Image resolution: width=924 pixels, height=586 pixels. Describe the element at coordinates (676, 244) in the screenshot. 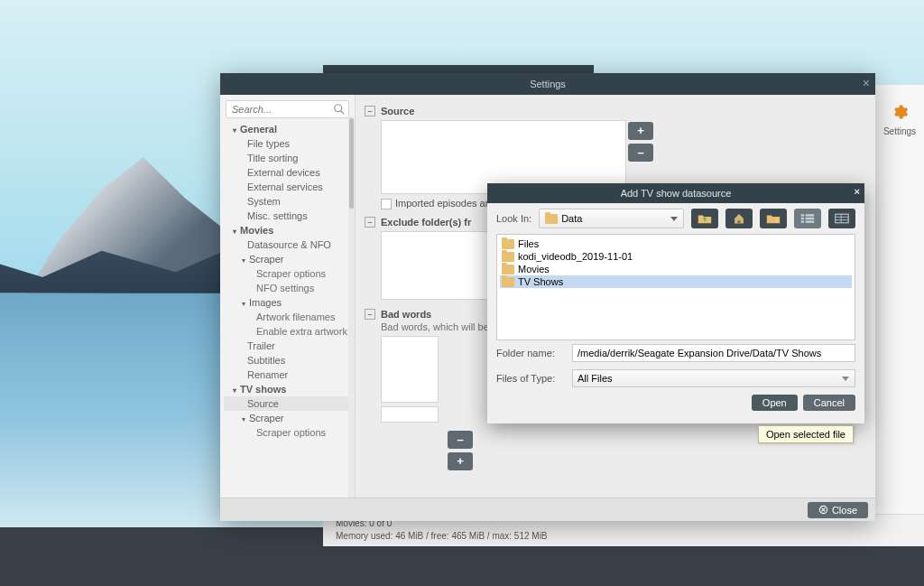

I see `file-entry: Files` at that location.